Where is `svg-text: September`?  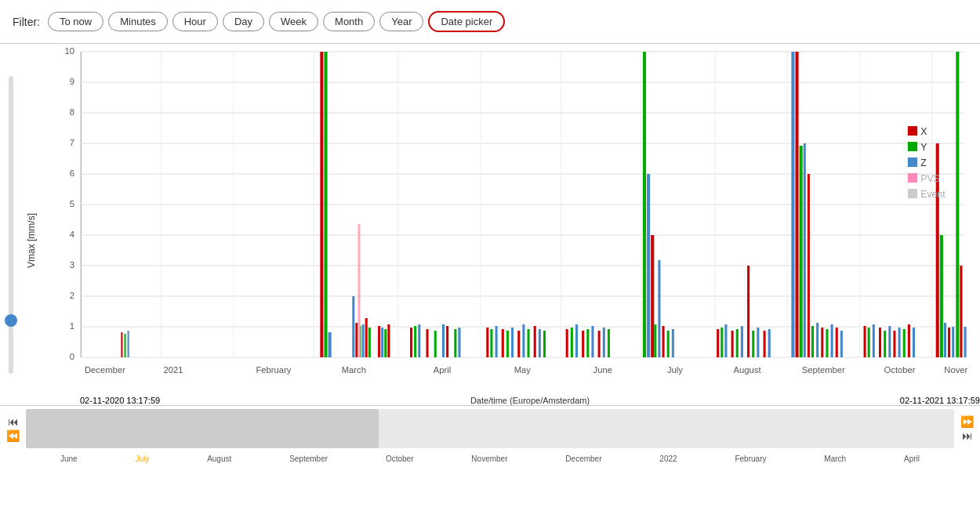 svg-text: September is located at coordinates (823, 370).